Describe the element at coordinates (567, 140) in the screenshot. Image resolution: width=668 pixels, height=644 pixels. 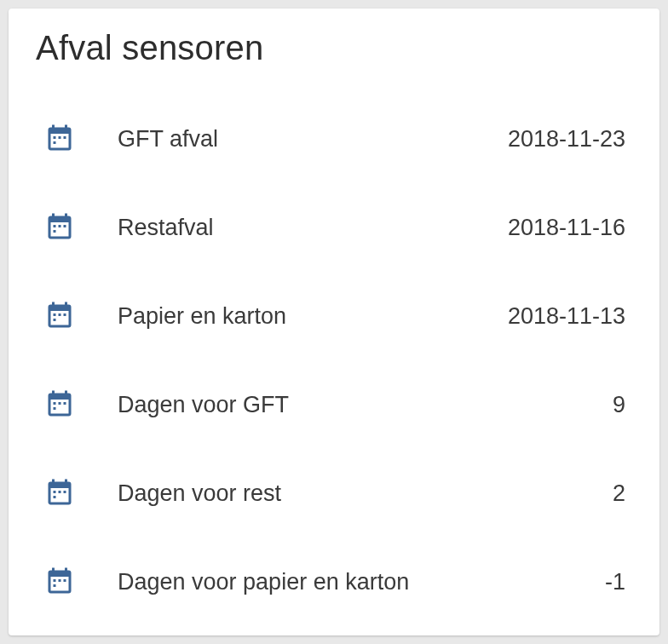
I see `sensor-value: 2018-11-23` at that location.